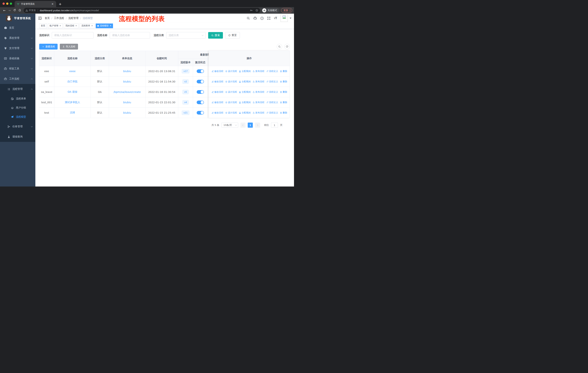  I want to click on process-name-link: OA 请假, so click(72, 92).